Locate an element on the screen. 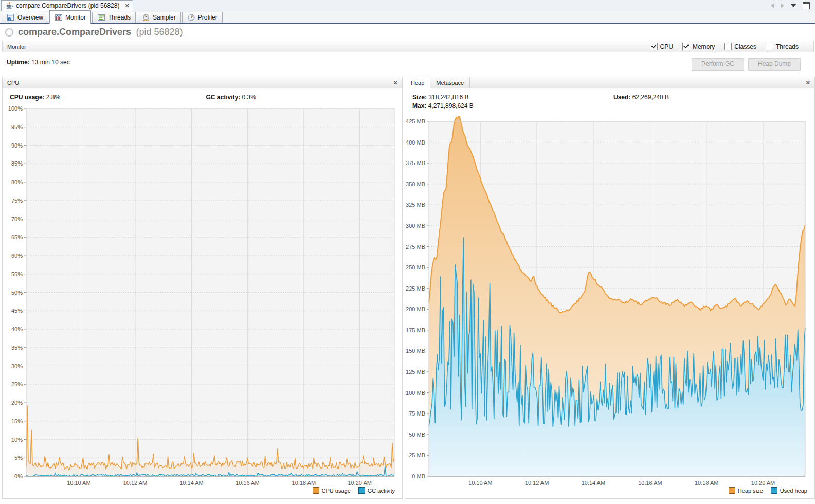 Image resolution: width=815 pixels, height=504 pixels. tab-profiler-label: Profiler is located at coordinates (208, 17).